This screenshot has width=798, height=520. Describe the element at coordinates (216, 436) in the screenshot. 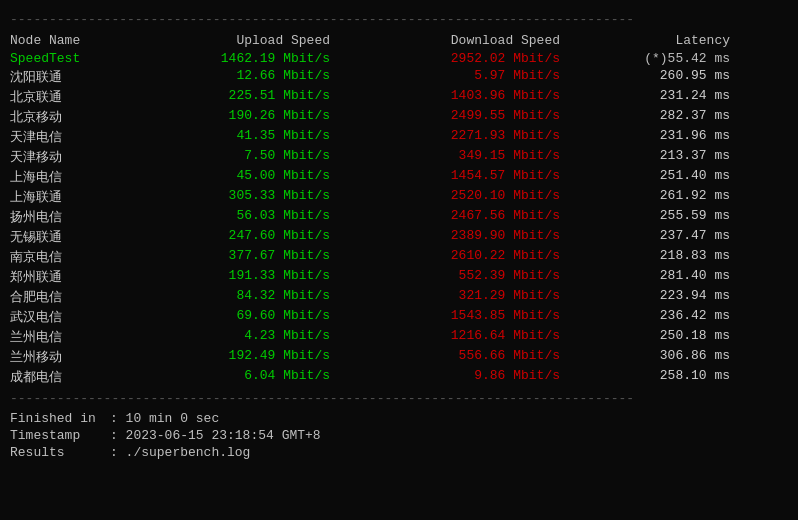

I see `timestamp-value: : 2023-06-15 23:18:54 GMT+8` at that location.